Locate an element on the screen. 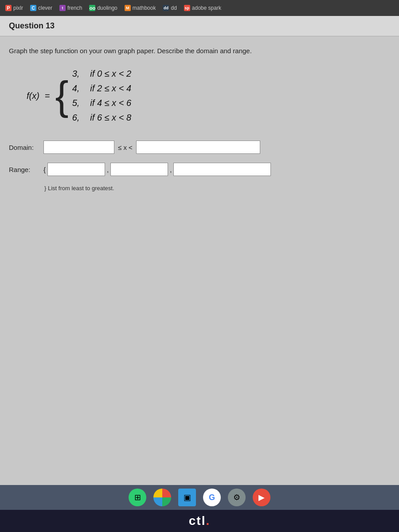  range-comma-2: , is located at coordinates (171, 169).